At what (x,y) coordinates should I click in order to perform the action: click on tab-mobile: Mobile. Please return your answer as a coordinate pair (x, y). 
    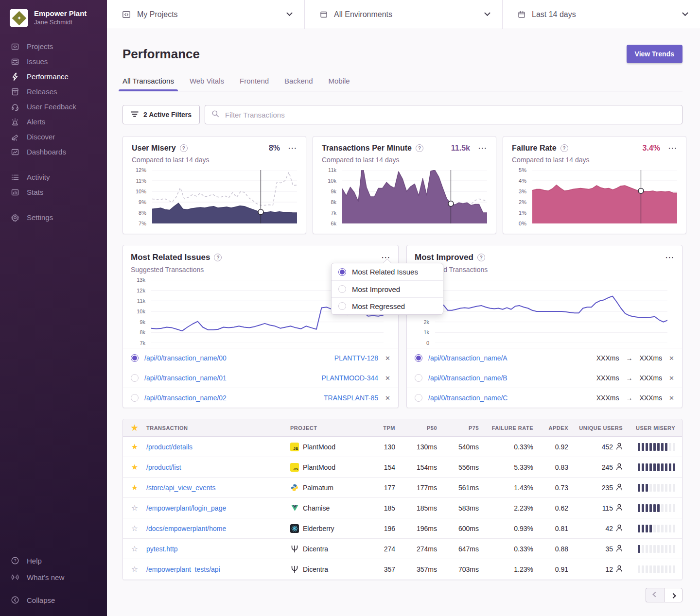
    Looking at the image, I should click on (339, 83).